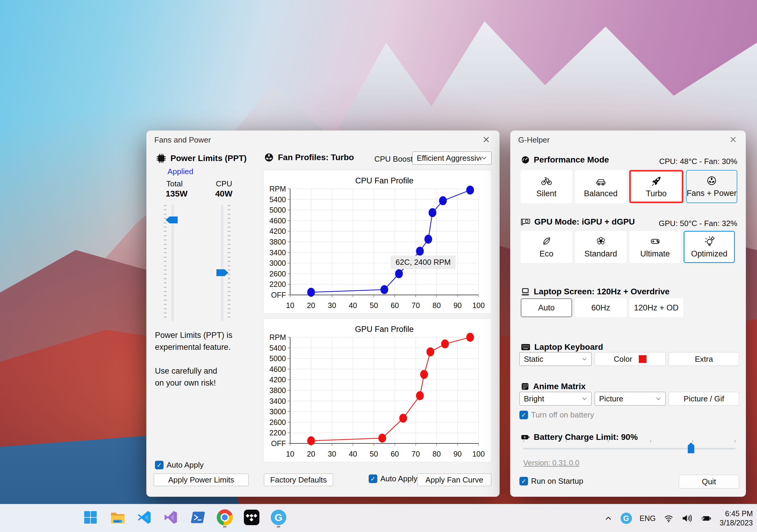  What do you see at coordinates (687, 518) in the screenshot?
I see `volume-icon` at bounding box center [687, 518].